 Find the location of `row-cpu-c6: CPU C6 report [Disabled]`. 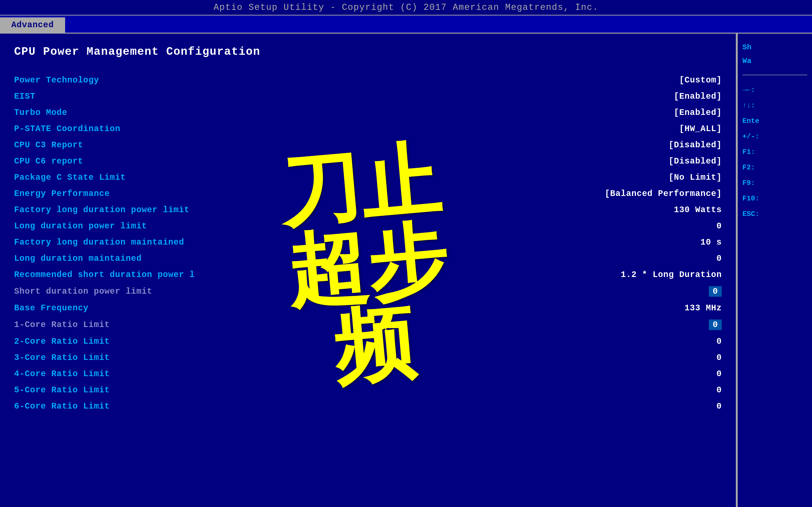

row-cpu-c6: CPU C6 report [Disabled] is located at coordinates (368, 161).